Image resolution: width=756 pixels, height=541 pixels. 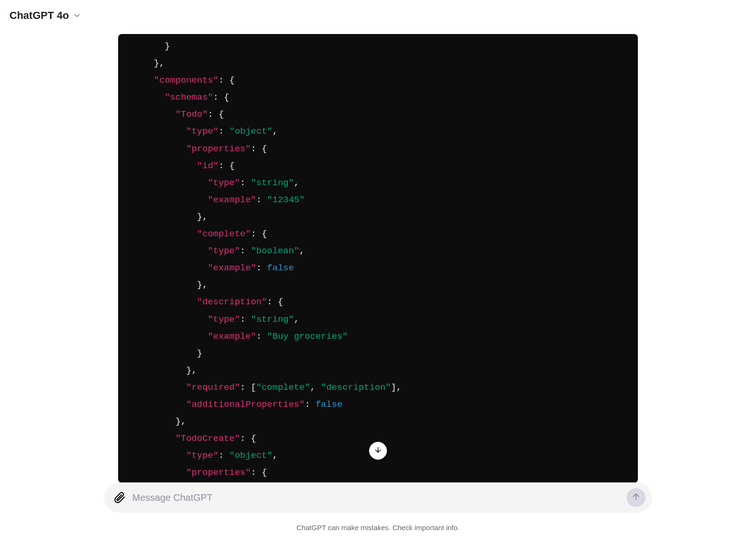 I want to click on attach-button, so click(x=120, y=498).